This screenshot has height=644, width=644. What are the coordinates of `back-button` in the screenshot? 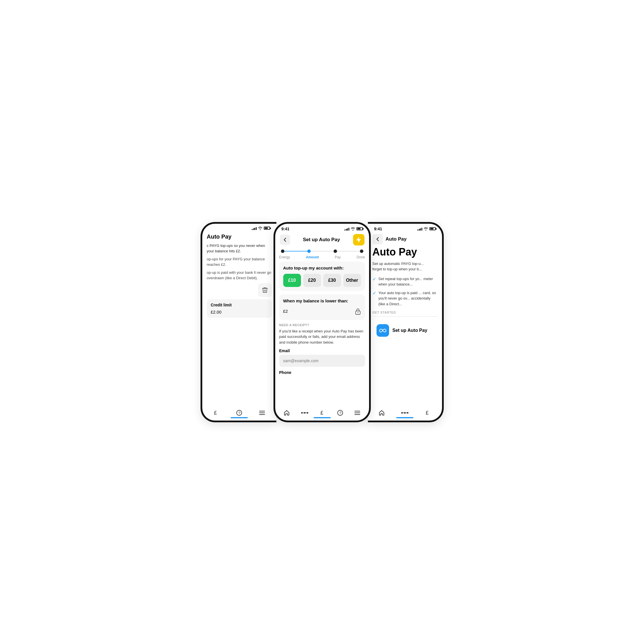 It's located at (285, 240).